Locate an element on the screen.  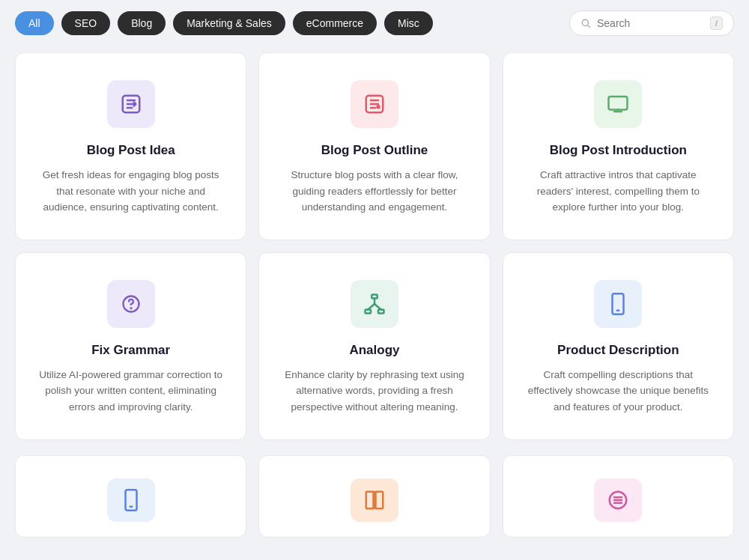
card-title: Product Description is located at coordinates (618, 350).